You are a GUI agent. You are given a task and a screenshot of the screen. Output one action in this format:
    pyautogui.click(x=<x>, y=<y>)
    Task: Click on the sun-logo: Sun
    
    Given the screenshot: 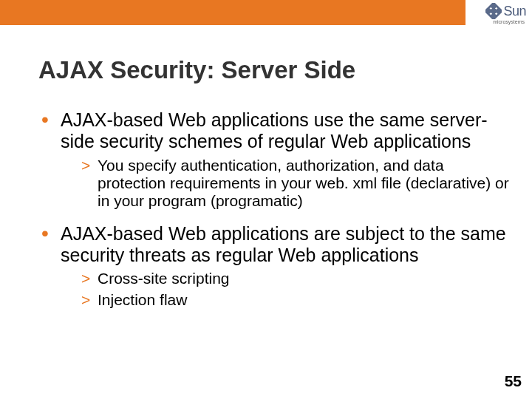 What is the action you would take?
    pyautogui.click(x=505, y=11)
    